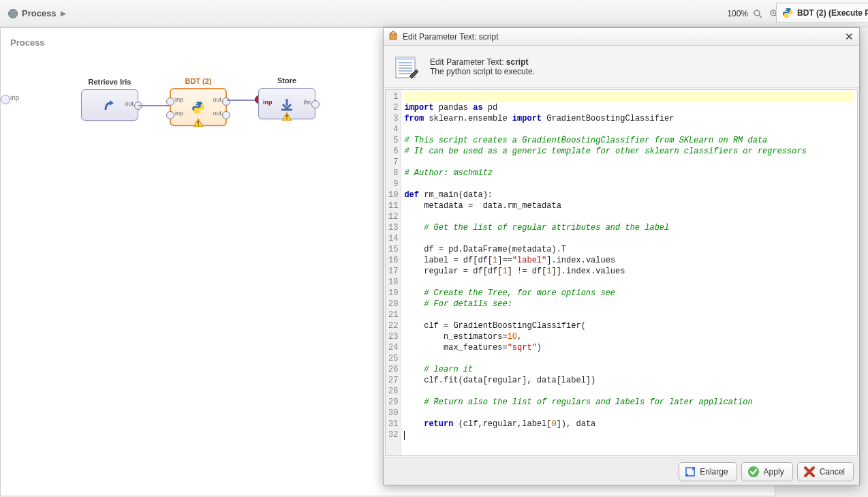 Image resolution: width=868 pixels, height=497 pixels. Describe the element at coordinates (707, 472) in the screenshot. I see `enlarge-button: Enlarge` at that location.